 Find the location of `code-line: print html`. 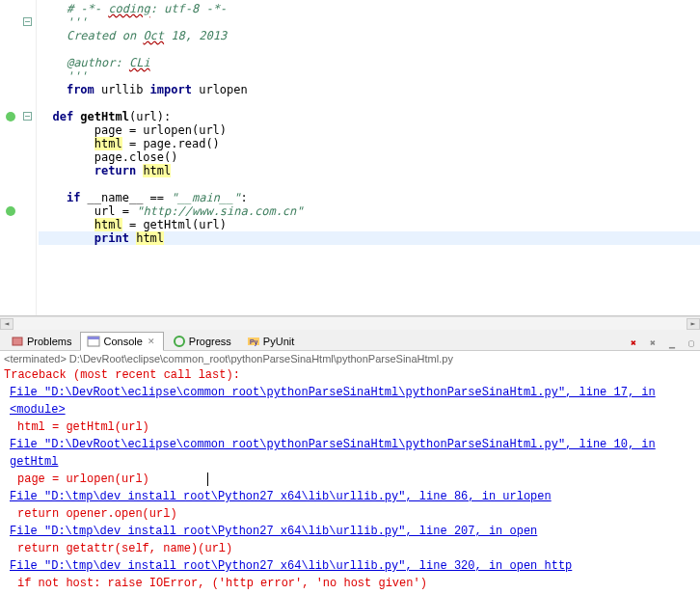

code-line: print html is located at coordinates (369, 238).